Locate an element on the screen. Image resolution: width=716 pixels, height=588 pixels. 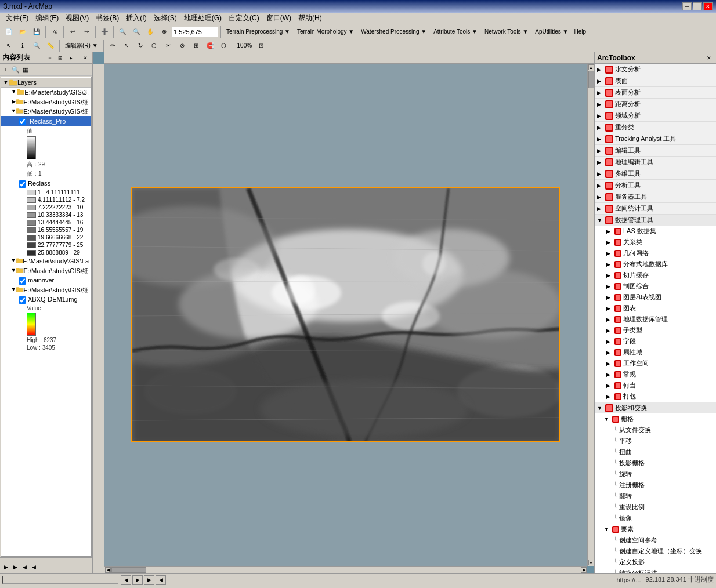
dem-check is located at coordinates (22, 300).